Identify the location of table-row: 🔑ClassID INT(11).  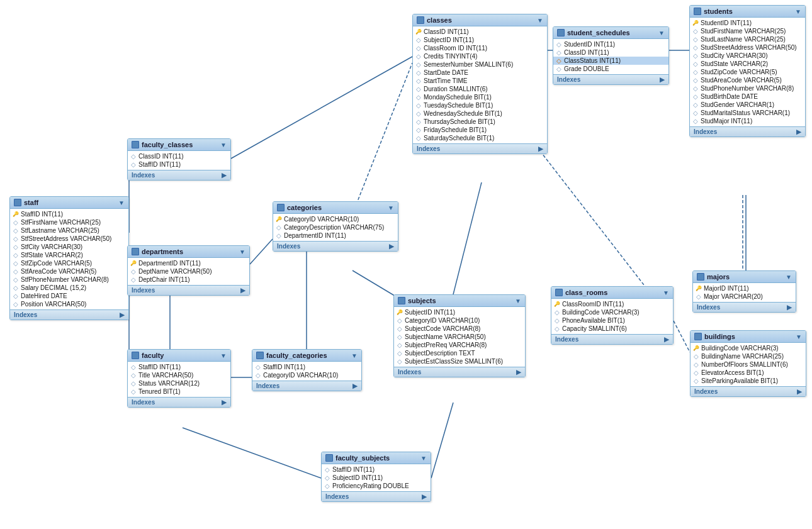
(480, 31).